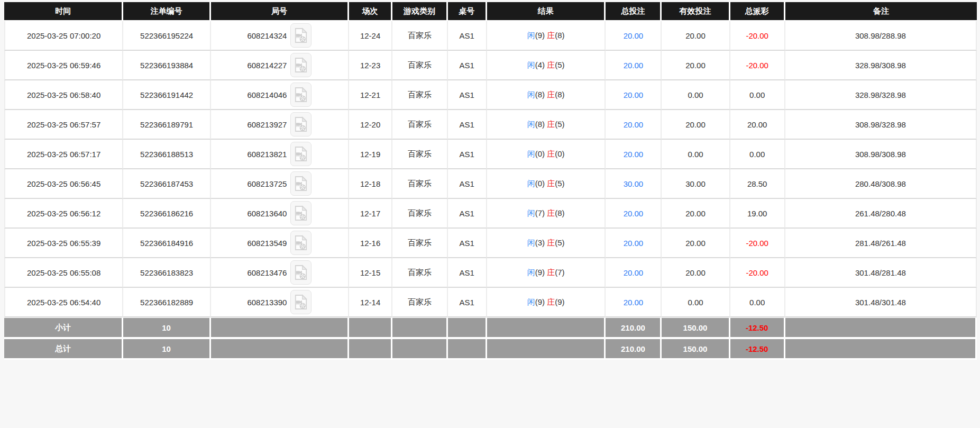 This screenshot has height=428, width=980. Describe the element at coordinates (420, 328) in the screenshot. I see `summary-empty-game-type` at that location.